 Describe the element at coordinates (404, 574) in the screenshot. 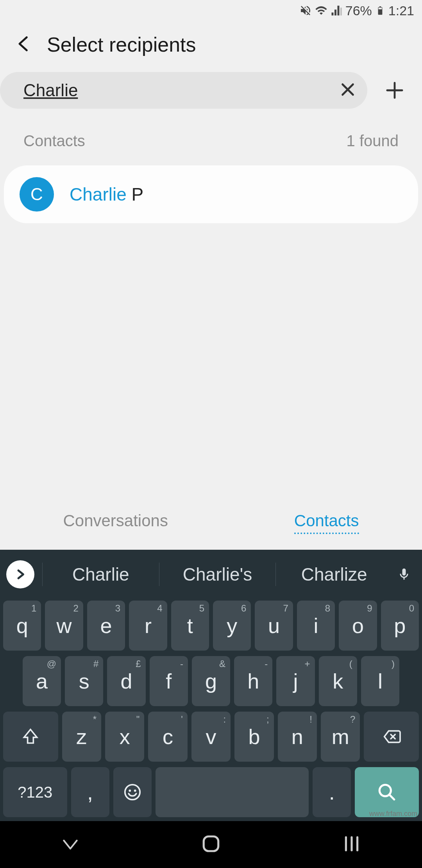

I see `mic-button` at that location.